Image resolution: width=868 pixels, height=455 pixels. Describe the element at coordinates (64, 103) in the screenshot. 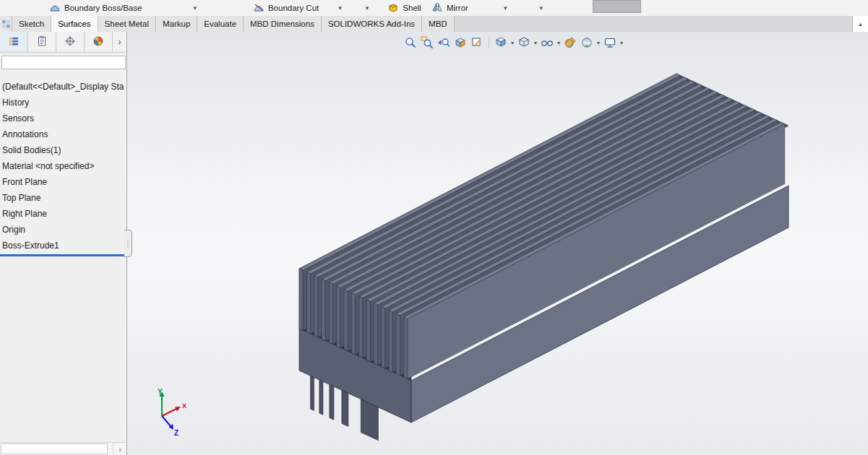

I see `tree-item-history: History` at that location.